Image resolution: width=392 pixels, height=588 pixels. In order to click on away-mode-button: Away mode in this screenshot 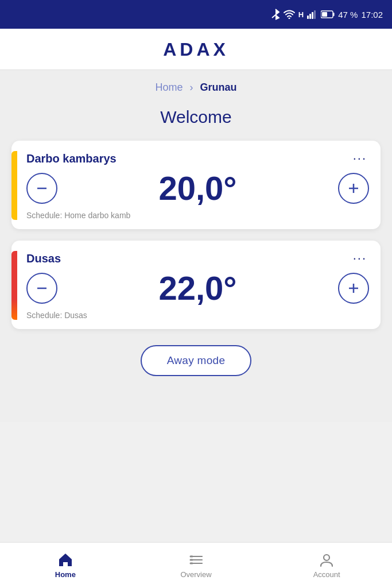, I will do `click(196, 361)`.